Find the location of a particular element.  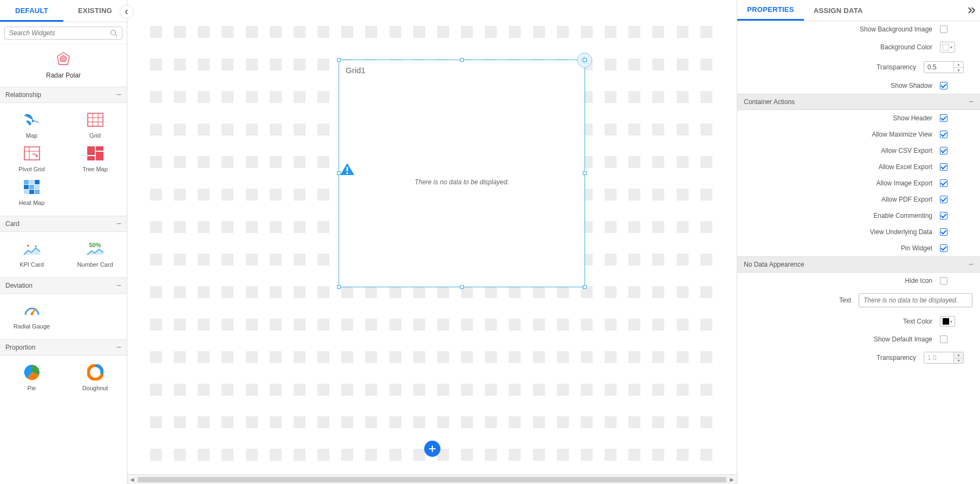

pie-icon is located at coordinates (32, 372).